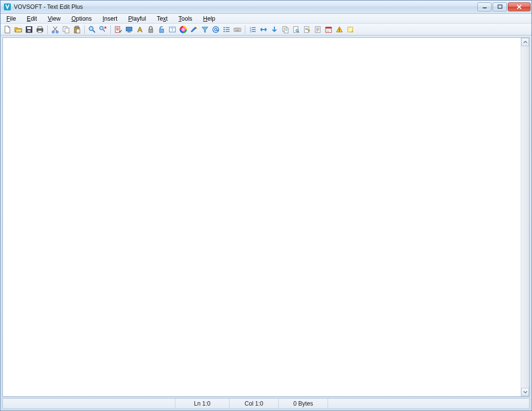 The width and height of the screenshot is (532, 411). I want to click on menu-insert: Insert, so click(110, 19).